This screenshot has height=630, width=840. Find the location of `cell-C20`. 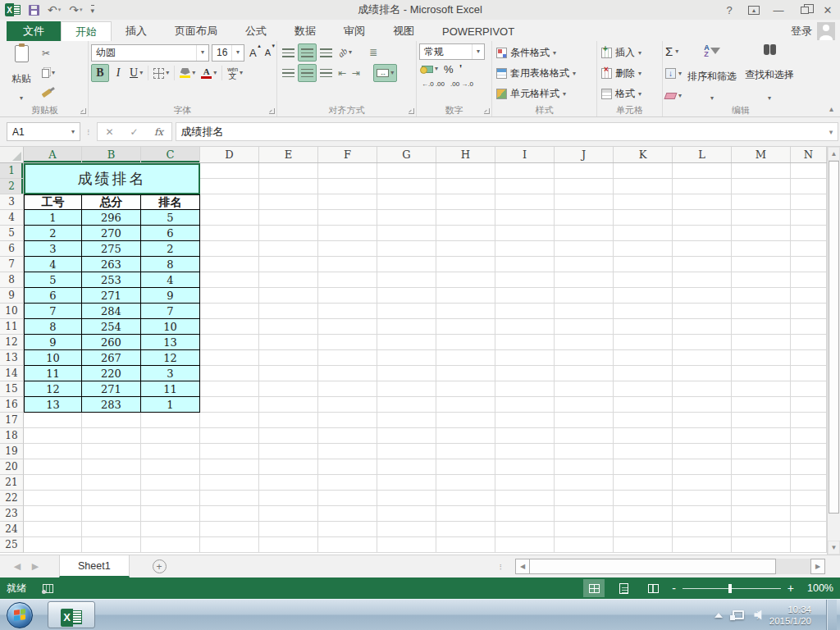

cell-C20 is located at coordinates (171, 468).